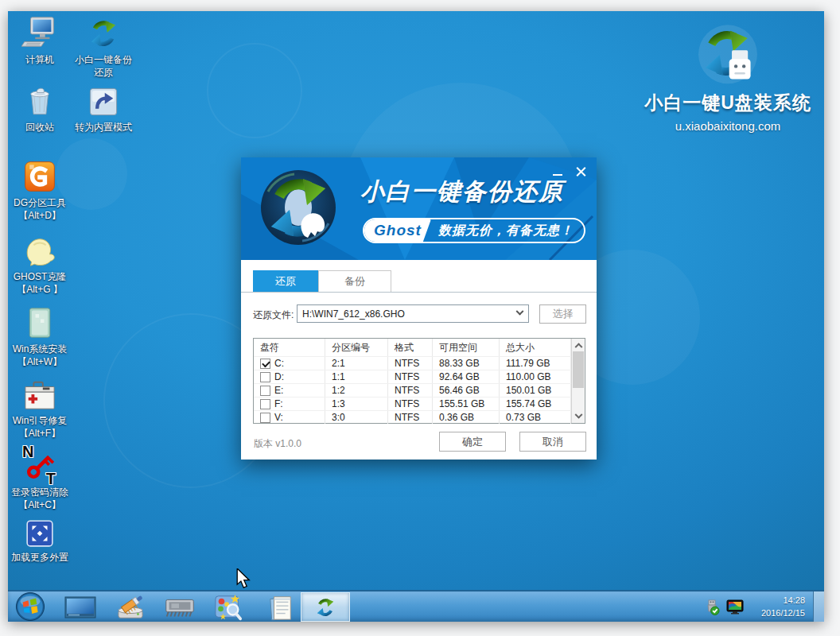 Image resolution: width=840 pixels, height=636 pixels. Describe the element at coordinates (819, 607) in the screenshot. I see `show-desktop-button` at that location.